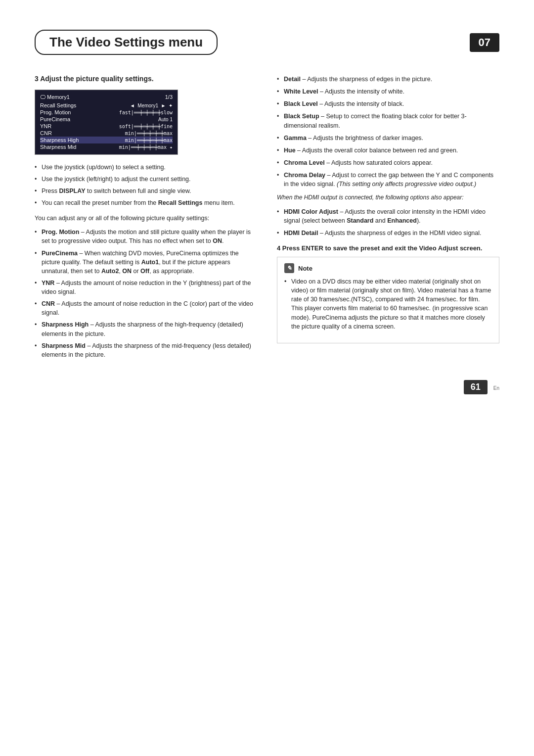 The width and height of the screenshot is (534, 756). What do you see at coordinates (106, 112) in the screenshot?
I see `menu-row-prog-motion: Prog. Motion fast|══╪═╪═╪═╪slow` at bounding box center [106, 112].